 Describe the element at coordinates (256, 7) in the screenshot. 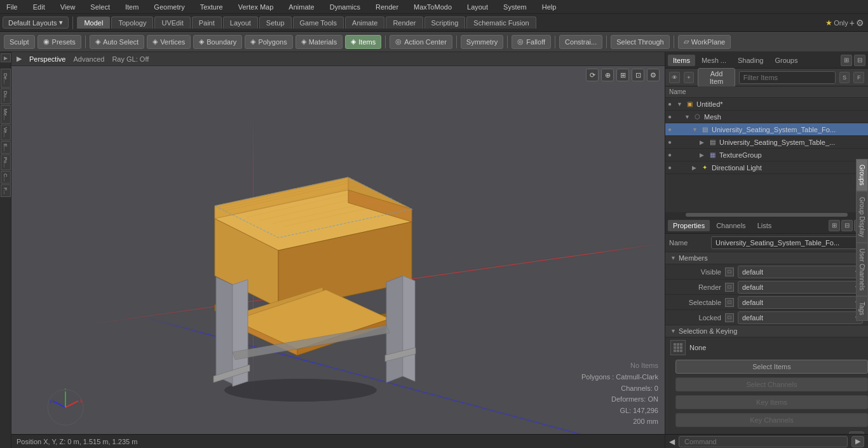

I see `menu-item-vertexmap: Vertex Map` at that location.